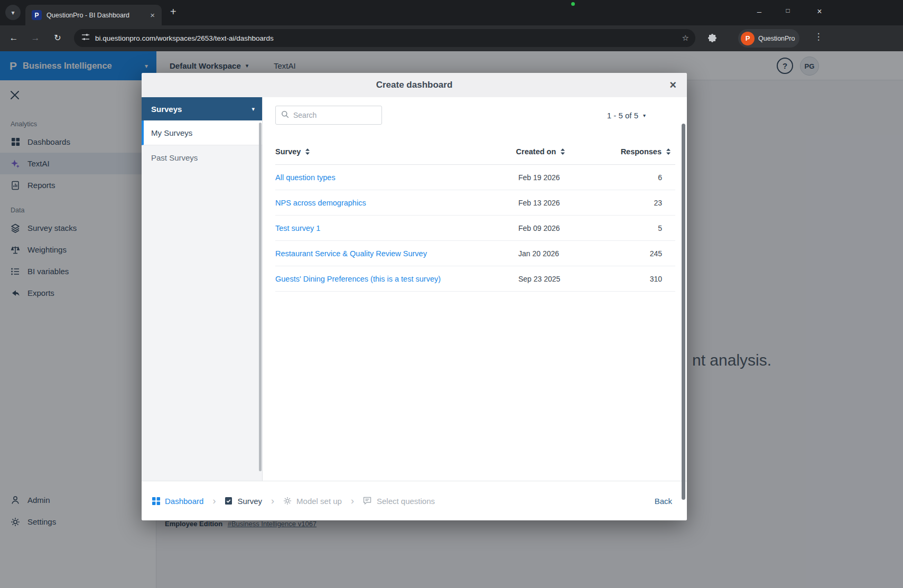  What do you see at coordinates (385, 38) in the screenshot?
I see `url-bar: bi.questionpro.com/workspaces/2653/text-…` at bounding box center [385, 38].